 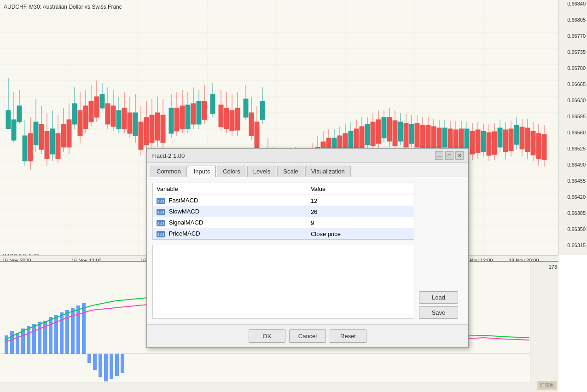 What do you see at coordinates (161, 201) in the screenshot?
I see `var-icon-fastmacd: 123` at bounding box center [161, 201].